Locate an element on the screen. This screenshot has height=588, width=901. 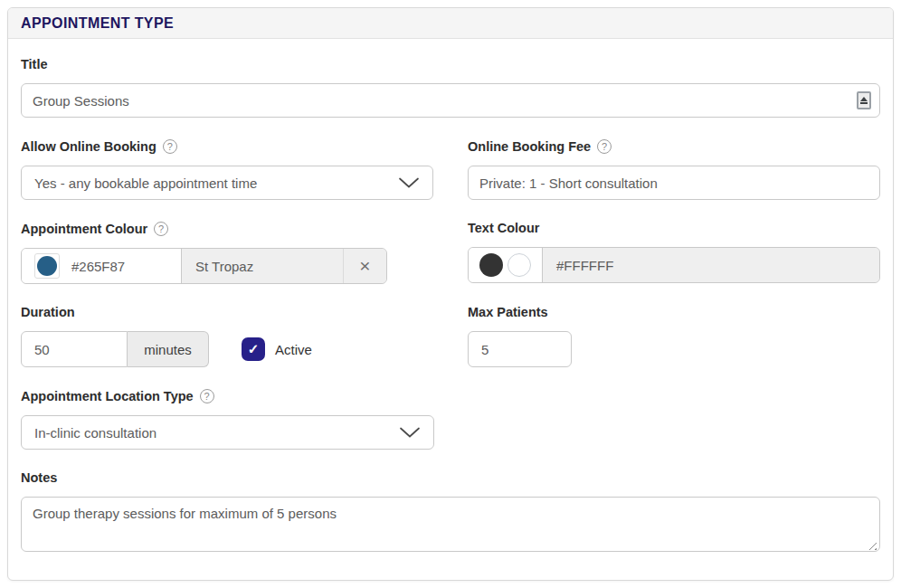
max-patients-input is located at coordinates (519, 349).